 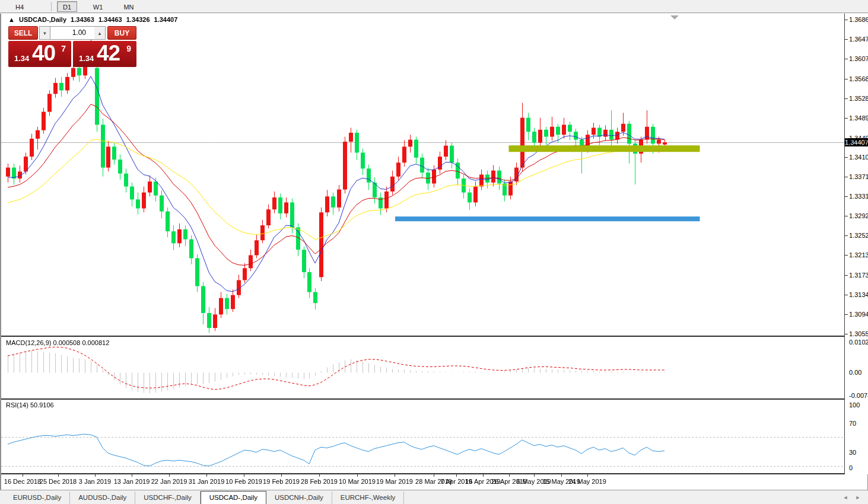 I want to click on price-tick-label: 1.35680, so click(x=859, y=79).